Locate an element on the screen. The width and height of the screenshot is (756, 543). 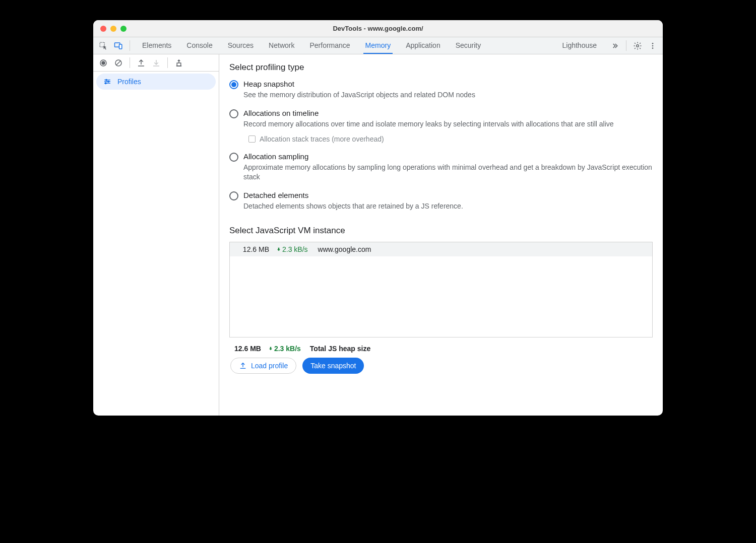
tab-label: Sources is located at coordinates (241, 45).